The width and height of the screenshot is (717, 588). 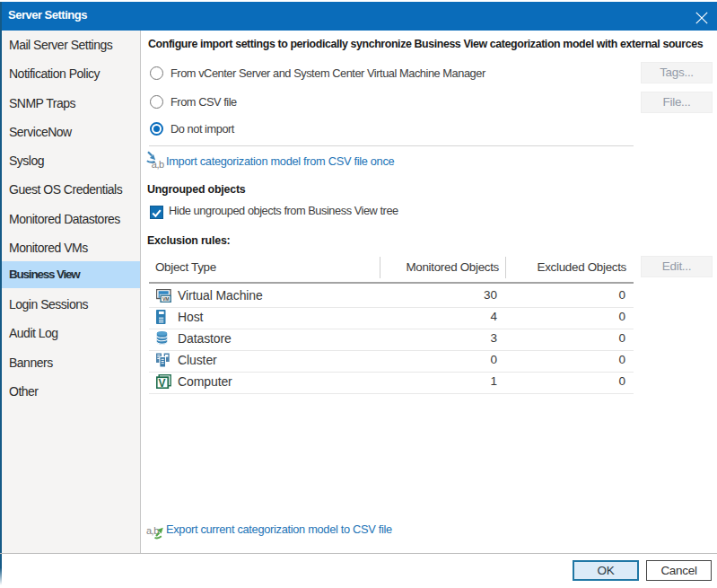 What do you see at coordinates (158, 164) in the screenshot?
I see `svg-text: a,b` at bounding box center [158, 164].